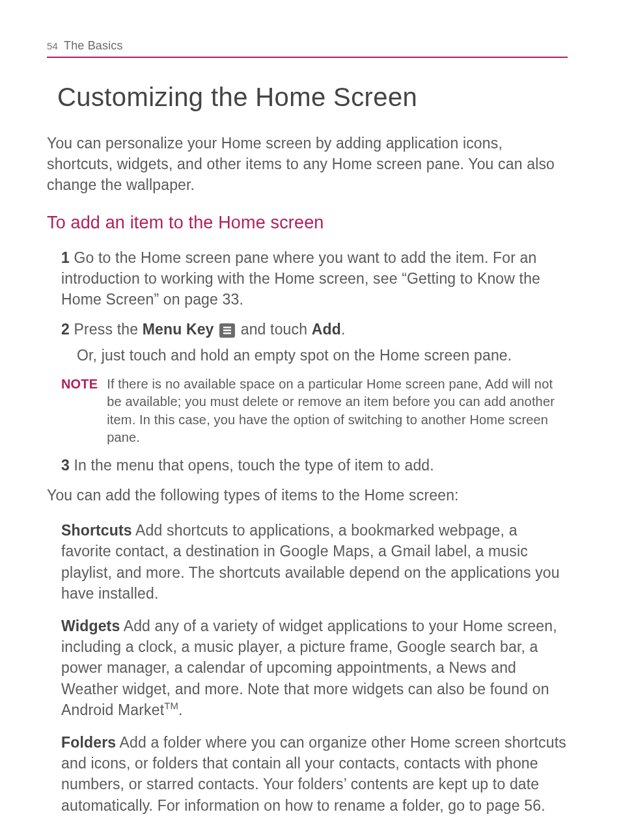  Describe the element at coordinates (327, 329) in the screenshot. I see `add-label: Add` at that location.